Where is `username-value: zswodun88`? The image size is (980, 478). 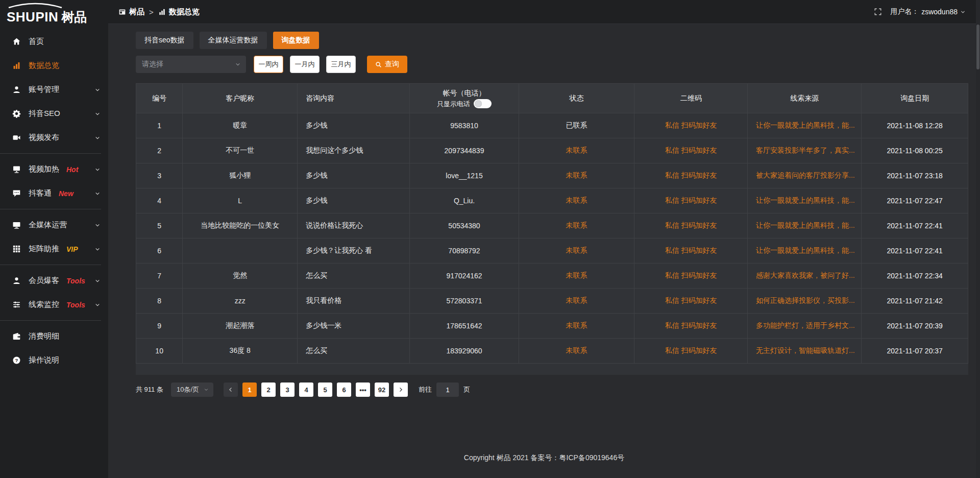
username-value: zswodun88 is located at coordinates (939, 12).